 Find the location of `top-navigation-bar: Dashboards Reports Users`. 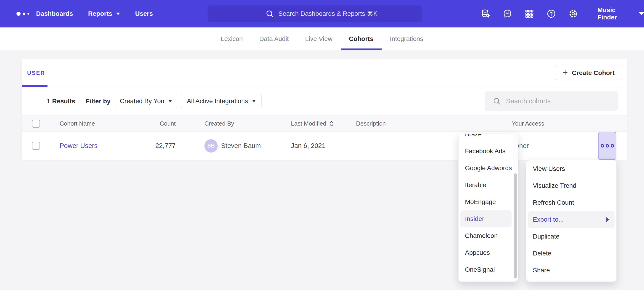

top-navigation-bar: Dashboards Reports Users is located at coordinates (322, 14).